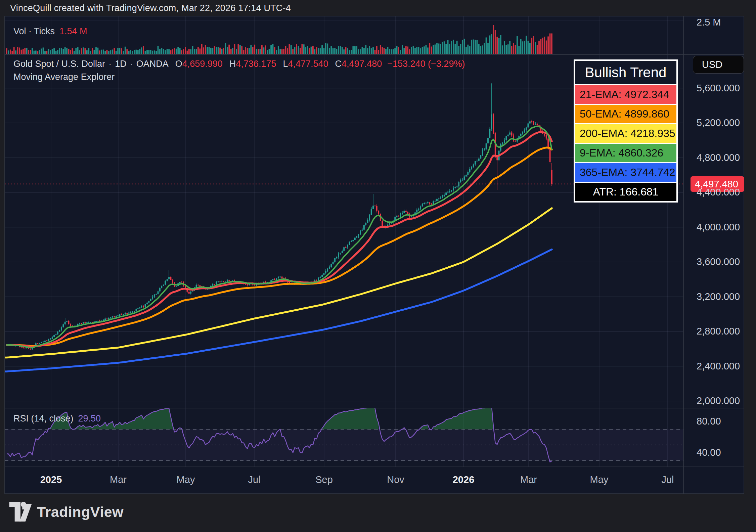  What do you see at coordinates (239, 64) in the screenshot?
I see `symbol-ohlc-line: Gold Spot / U.S. Dollar·1D·OANDAO4,659.9…` at bounding box center [239, 64].